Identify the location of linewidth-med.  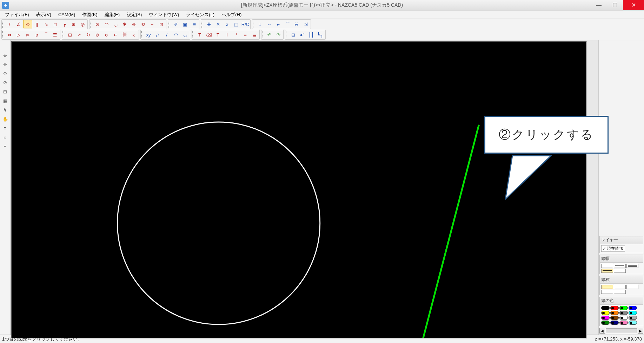
(620, 266).